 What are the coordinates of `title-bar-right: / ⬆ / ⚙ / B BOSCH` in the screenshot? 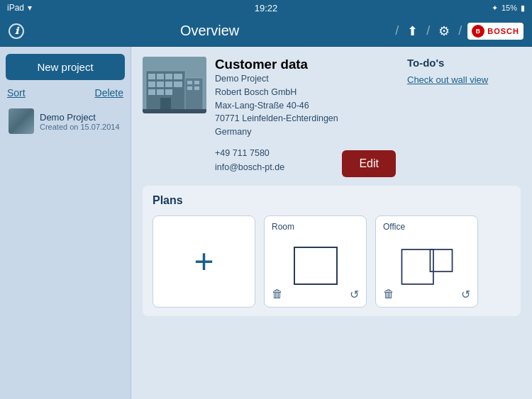 It's located at (460, 31).